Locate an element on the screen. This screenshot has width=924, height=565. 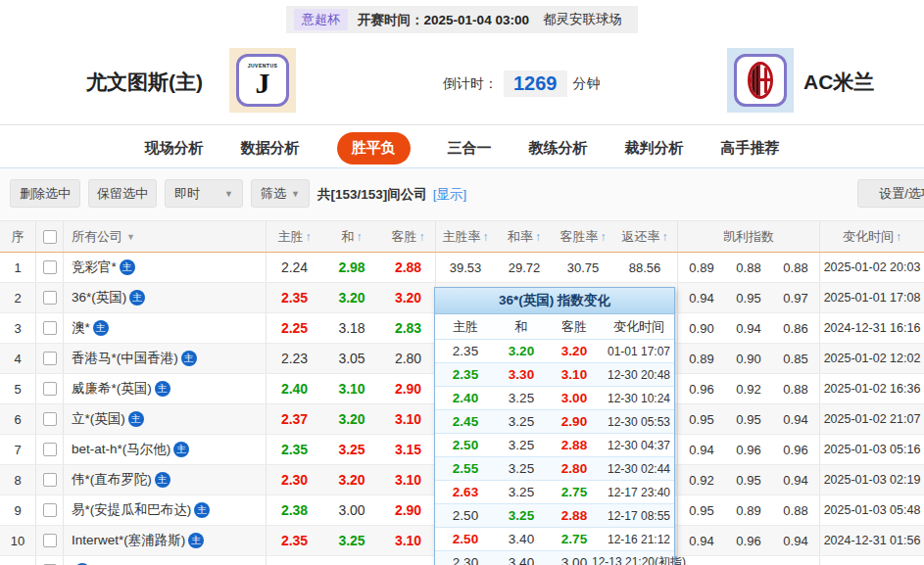
popup-odds-value: 2.35 is located at coordinates (465, 351).